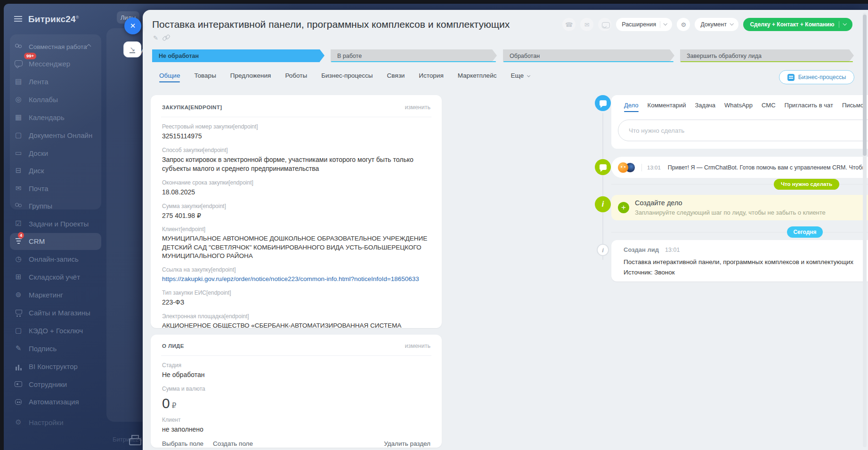 The image size is (868, 450). I want to click on field-eis-type: Тип закупки ЕИС[endpoint]223-ФЗ, so click(296, 298).